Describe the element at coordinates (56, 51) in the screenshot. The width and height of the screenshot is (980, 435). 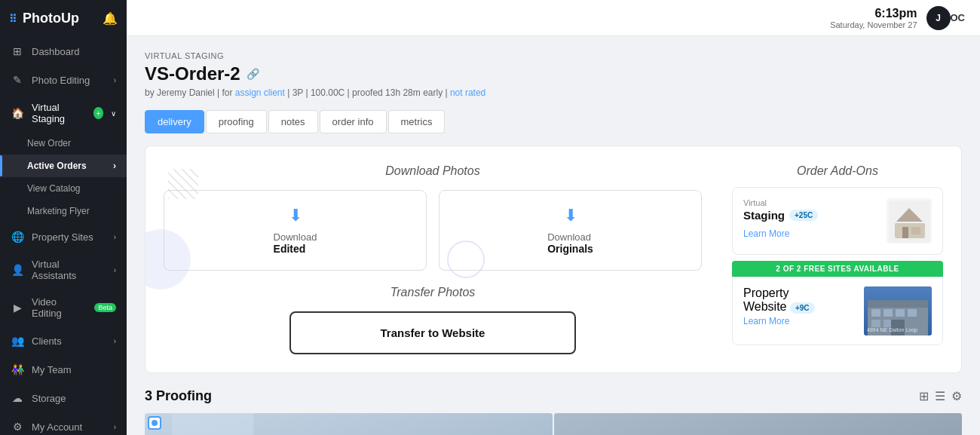
I see `sidebar-item-label: Dashboard` at that location.